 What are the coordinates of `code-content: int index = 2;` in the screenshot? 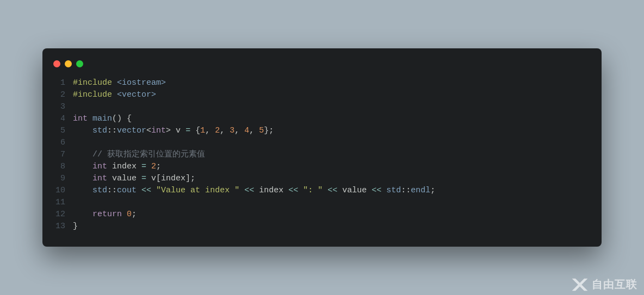 It's located at (117, 167).